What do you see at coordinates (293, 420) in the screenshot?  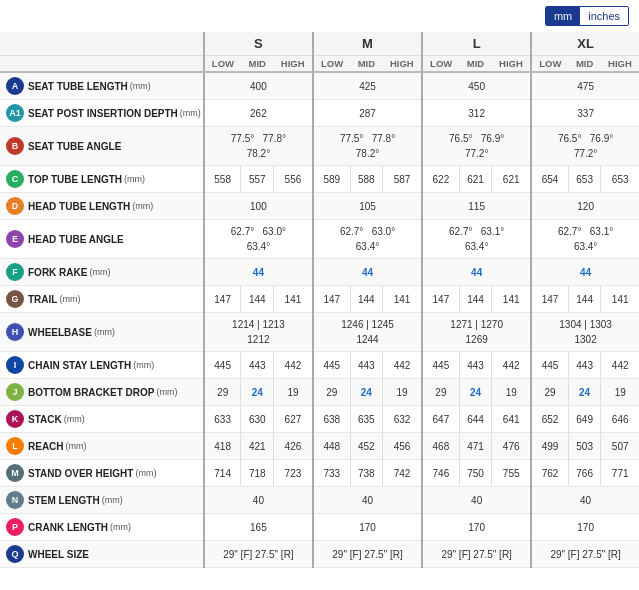 I see `value-cell-high: 627` at bounding box center [293, 420].